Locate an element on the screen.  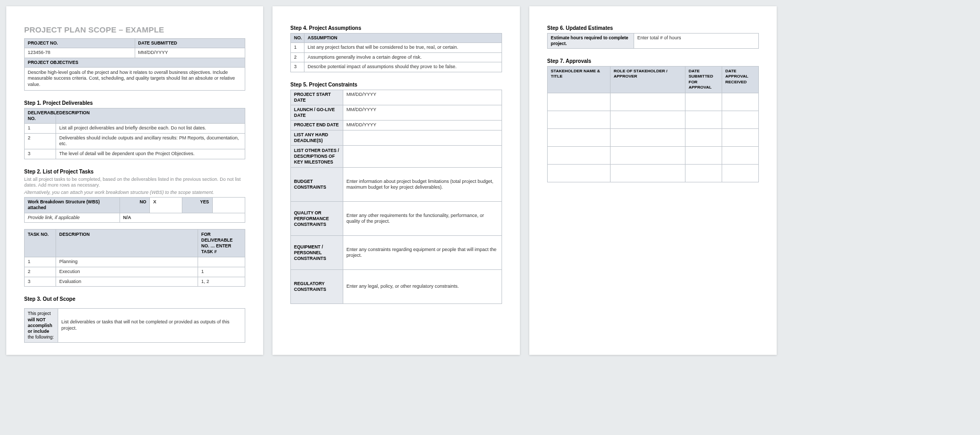
project-meta-table: PROJECT NO. DATE SUBMITTED 123456-78 MM/… is located at coordinates (135, 64).